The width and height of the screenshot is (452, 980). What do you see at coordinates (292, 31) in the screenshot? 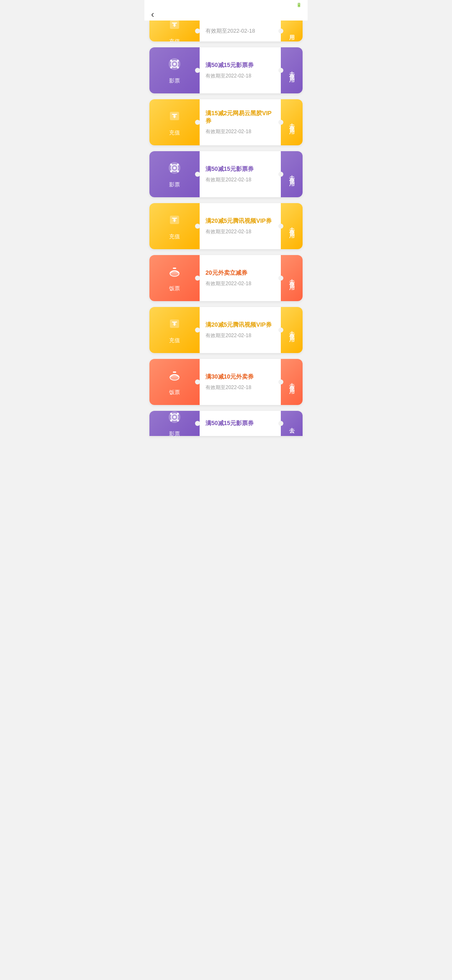
I see `coupon-use-button: 用` at bounding box center [292, 31].